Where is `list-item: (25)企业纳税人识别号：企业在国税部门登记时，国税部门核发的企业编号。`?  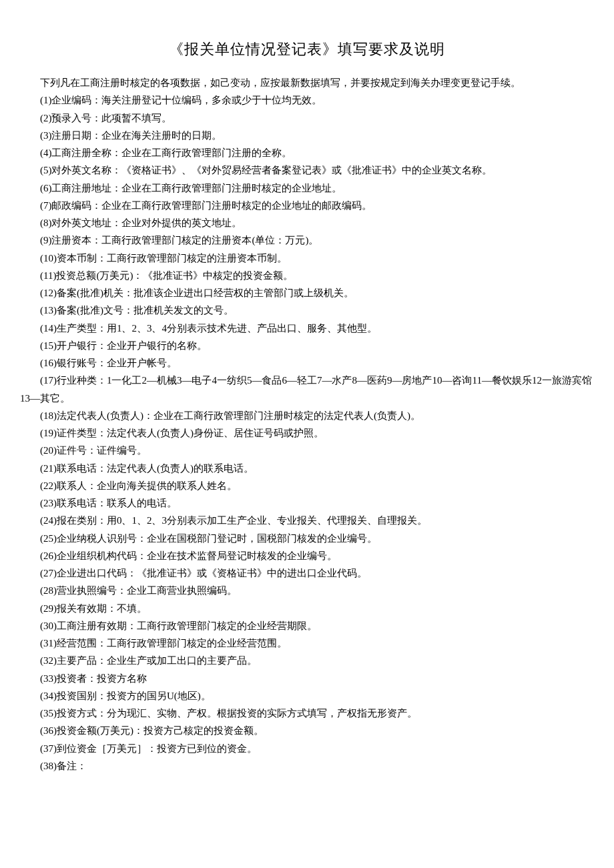 list-item: (25)企业纳税人识别号：企业在国税部门登记时，国税部门核发的企业编号。 is located at coordinates (307, 538).